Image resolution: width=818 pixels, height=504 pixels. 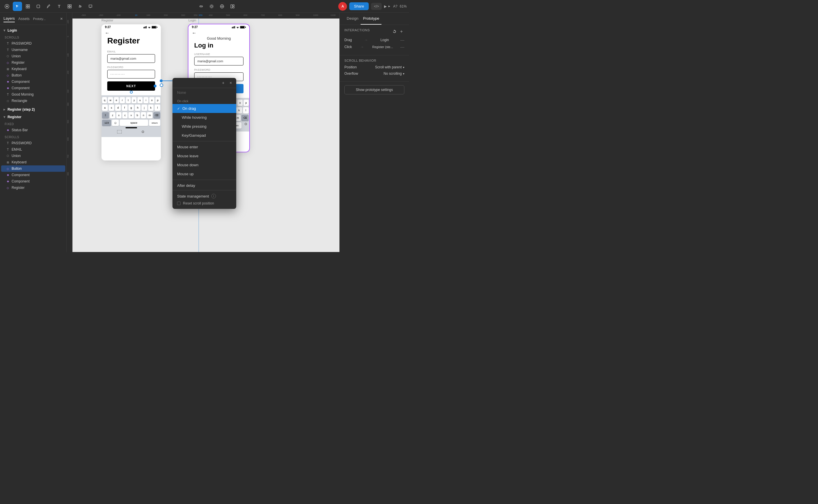 I want to click on layer-component2: ❖ Component, so click(x=33, y=88).